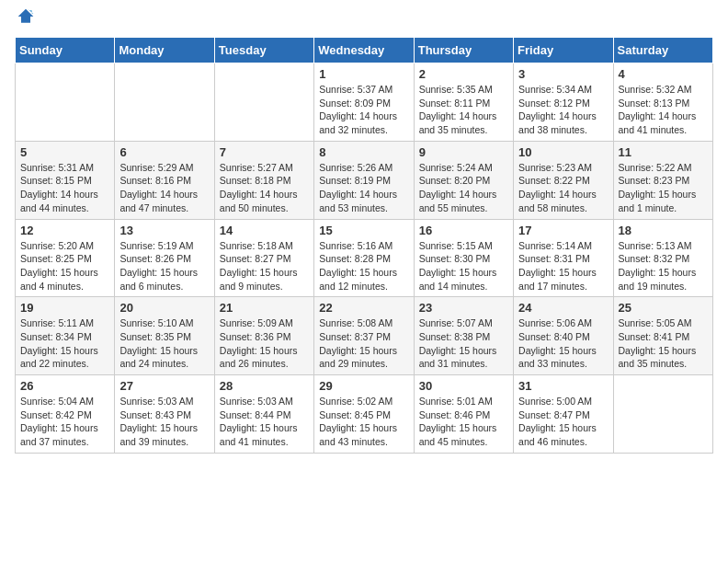 The image size is (728, 563). I want to click on calendar-cell: 26Sunrise: 5:04 AM Sunset: 8:42 PM Dayli…, so click(65, 414).